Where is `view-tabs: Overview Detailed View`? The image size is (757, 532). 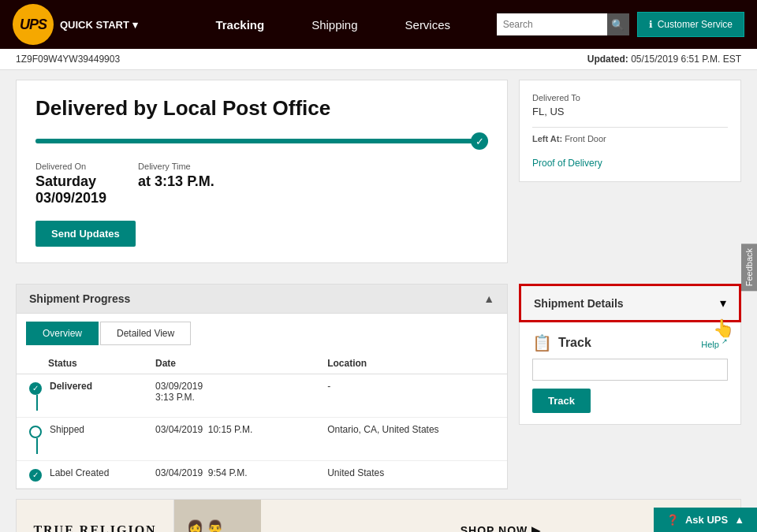
view-tabs: Overview Detailed View is located at coordinates (262, 333).